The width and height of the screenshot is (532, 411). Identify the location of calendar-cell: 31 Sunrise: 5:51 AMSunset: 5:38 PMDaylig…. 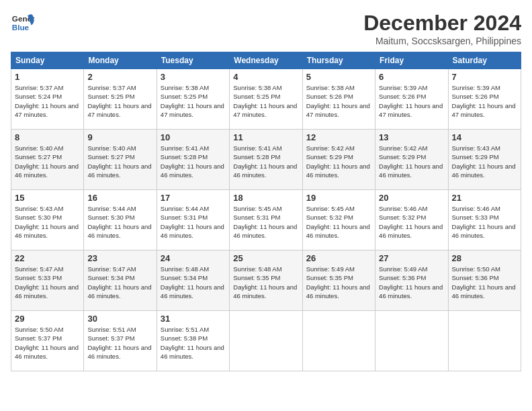
(193, 341).